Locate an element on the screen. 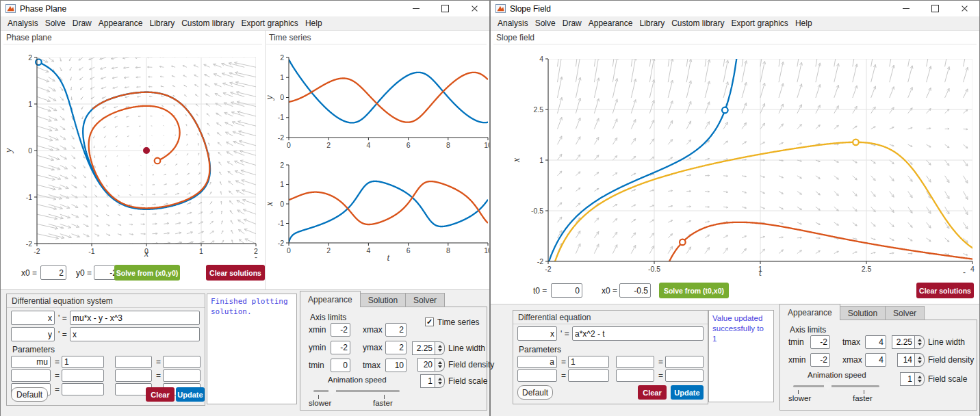 The height and width of the screenshot is (416, 980). titlebar: Phase Plane is located at coordinates (245, 8).